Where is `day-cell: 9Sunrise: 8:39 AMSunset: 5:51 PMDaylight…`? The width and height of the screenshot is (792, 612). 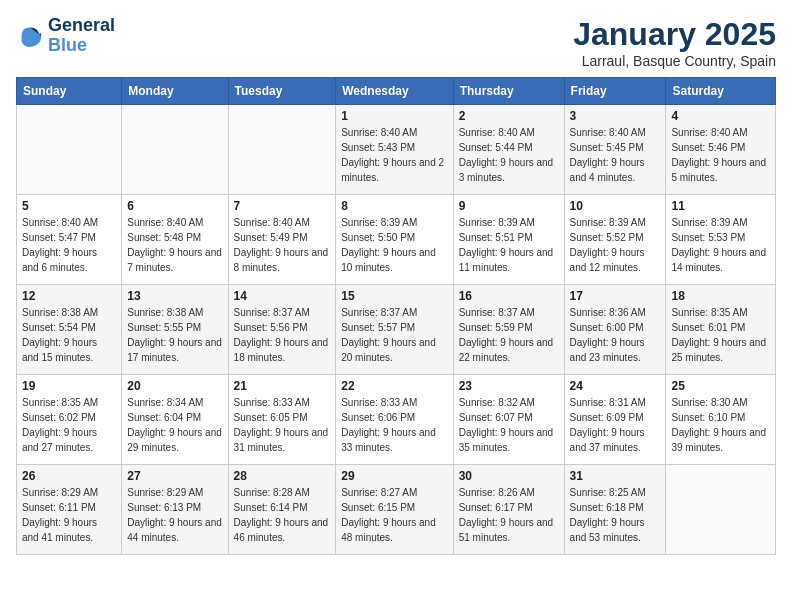
day-cell: 9Sunrise: 8:39 AMSunset: 5:51 PMDaylight… is located at coordinates (508, 240).